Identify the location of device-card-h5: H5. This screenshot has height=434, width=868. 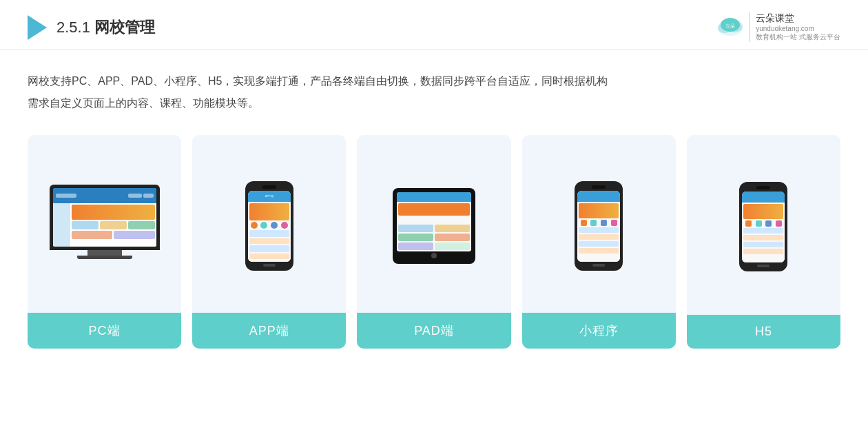
(763, 242).